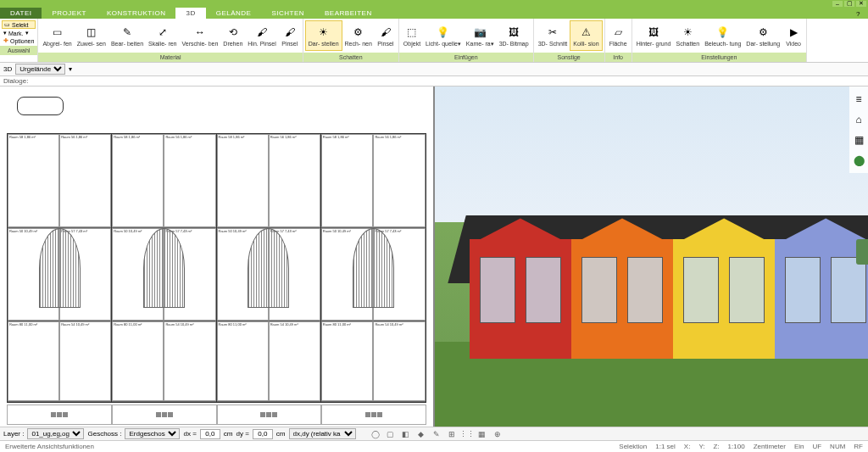 The height and width of the screenshot is (452, 868). What do you see at coordinates (359, 36) in the screenshot?
I see `ribbon-btn-1-1: ⚙Rech- nen` at bounding box center [359, 36].